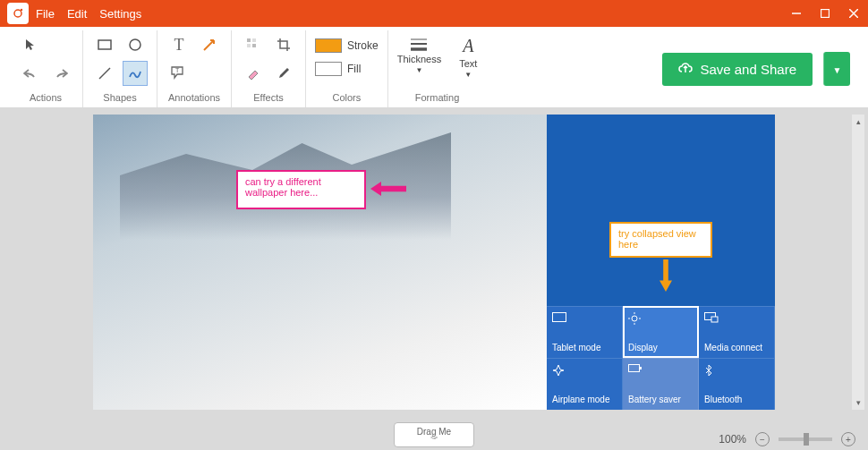 This screenshot has height=450, width=868. Describe the element at coordinates (660, 332) in the screenshot. I see `tile-display: Display` at that location.